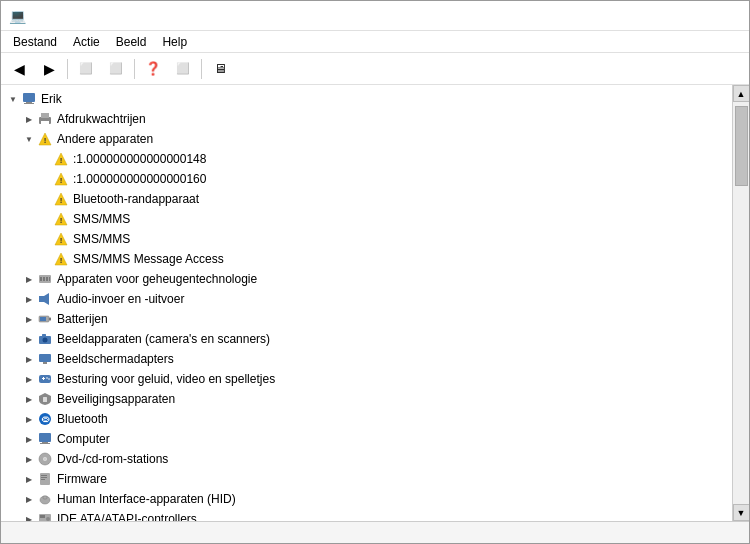 The height and width of the screenshot is (544, 750). I want to click on maximize-button, so click(670, 16).